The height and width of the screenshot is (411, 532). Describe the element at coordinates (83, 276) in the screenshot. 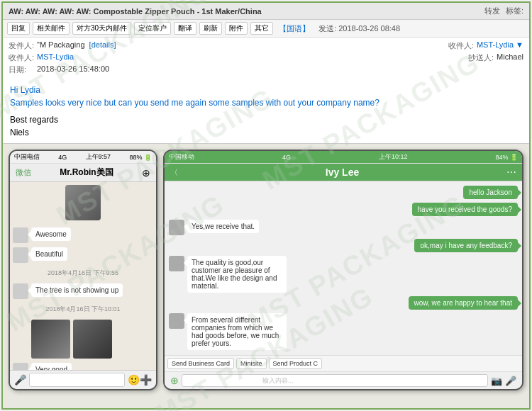

I see `left-chat-body: Awesome Beautiful 2018年4月16日 下午9:55 The …` at that location.